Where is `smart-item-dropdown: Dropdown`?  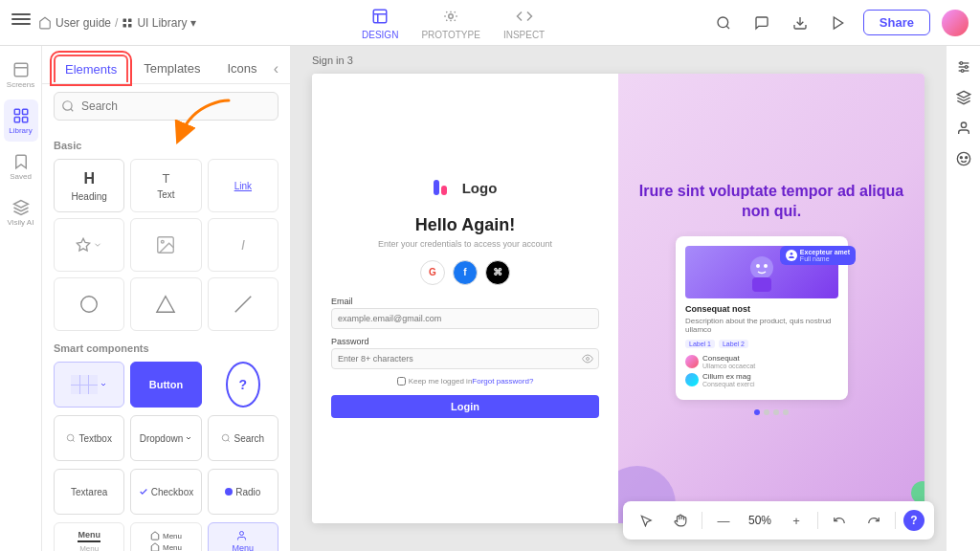 smart-item-dropdown: Dropdown is located at coordinates (166, 438).